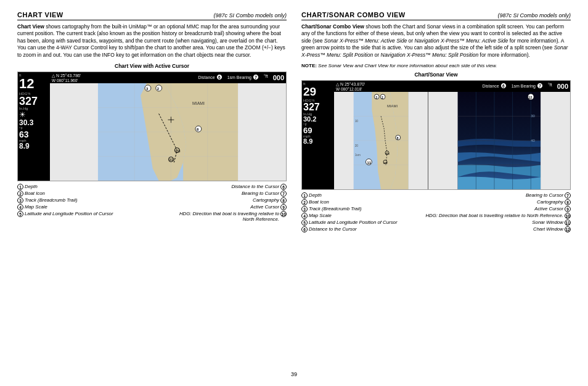 The image size is (588, 386). Describe the element at coordinates (41, 15) in the screenshot. I see `chart-view-title: CHART VIEW` at that location.